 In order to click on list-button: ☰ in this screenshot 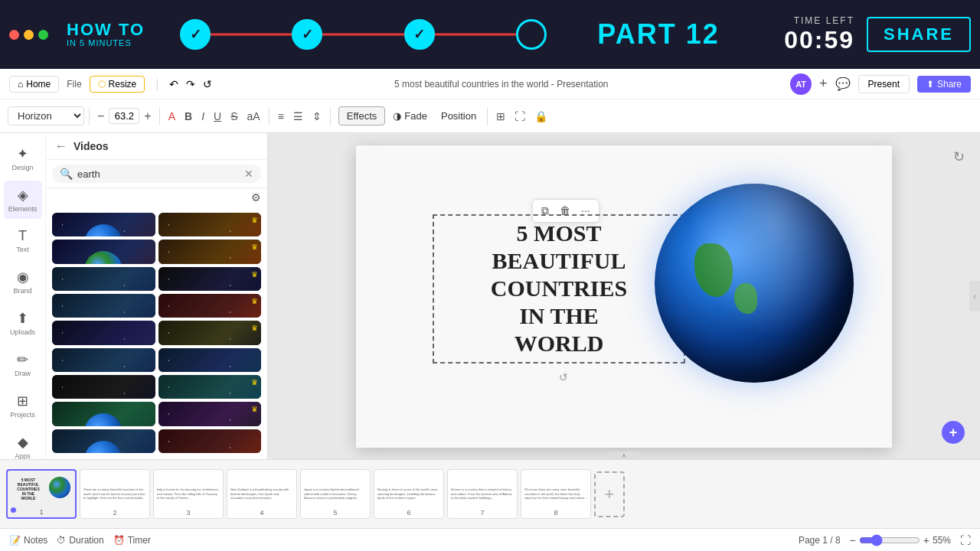, I will do `click(299, 116)`.